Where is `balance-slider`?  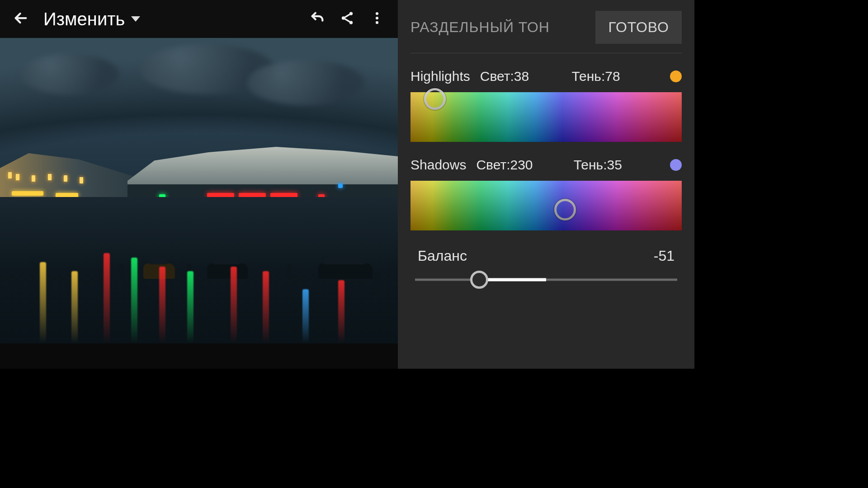 balance-slider is located at coordinates (546, 280).